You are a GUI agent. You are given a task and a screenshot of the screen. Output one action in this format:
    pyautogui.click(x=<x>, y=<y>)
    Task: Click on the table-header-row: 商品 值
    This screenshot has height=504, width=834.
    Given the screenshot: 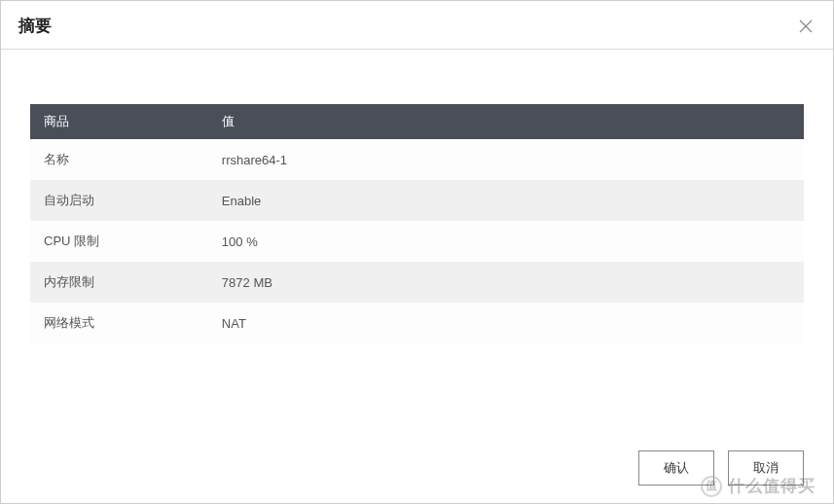 What is the action you would take?
    pyautogui.click(x=417, y=122)
    